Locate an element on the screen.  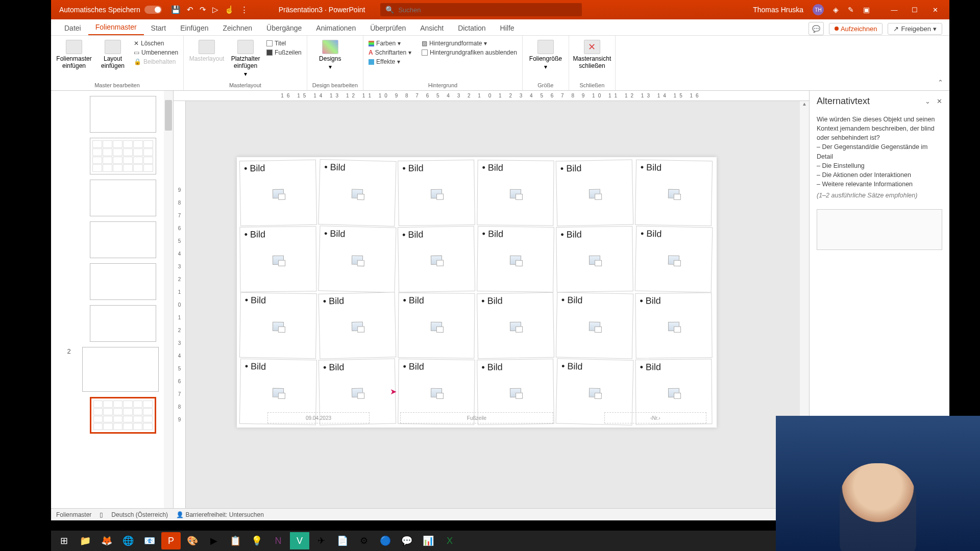
autosave-toggle is located at coordinates (153, 10).